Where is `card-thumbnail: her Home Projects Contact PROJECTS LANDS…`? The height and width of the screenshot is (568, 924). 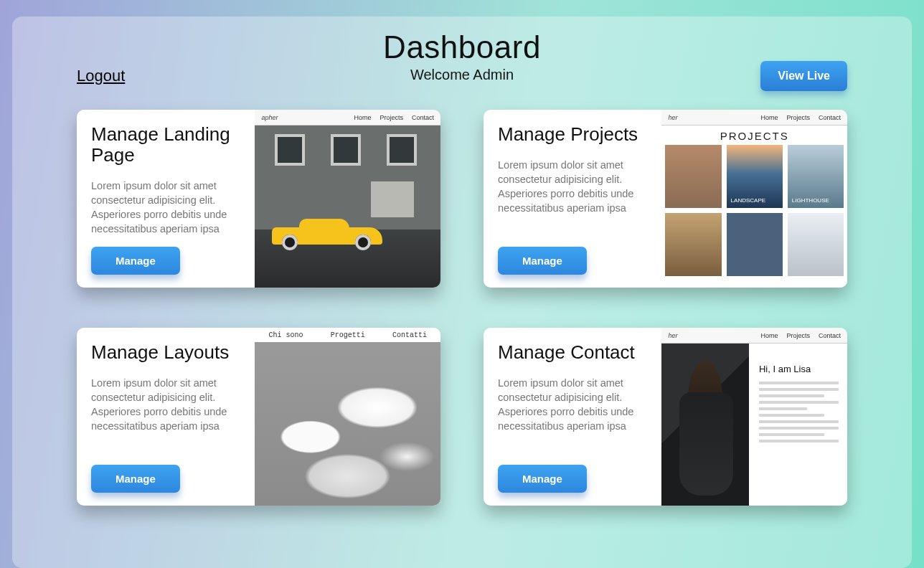 card-thumbnail: her Home Projects Contact PROJECTS LANDS… is located at coordinates (755, 199).